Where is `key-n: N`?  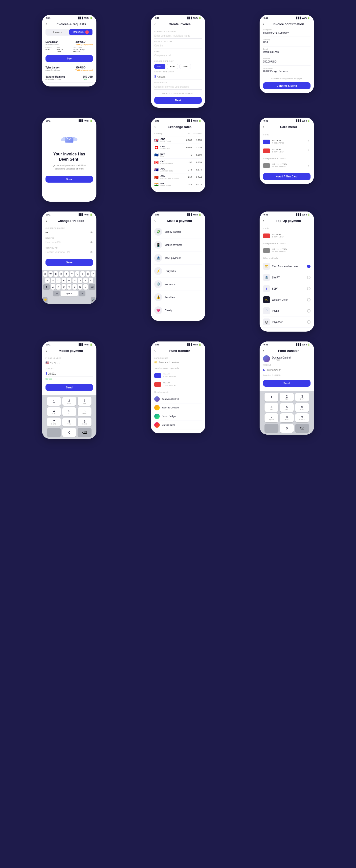 key-n: N is located at coordinates (80, 287).